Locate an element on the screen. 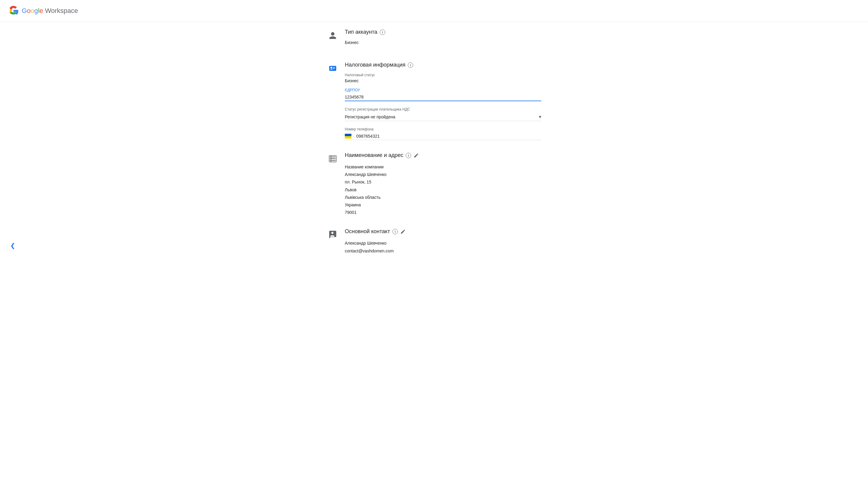  address-title: Наименование и адрес is located at coordinates (374, 155).